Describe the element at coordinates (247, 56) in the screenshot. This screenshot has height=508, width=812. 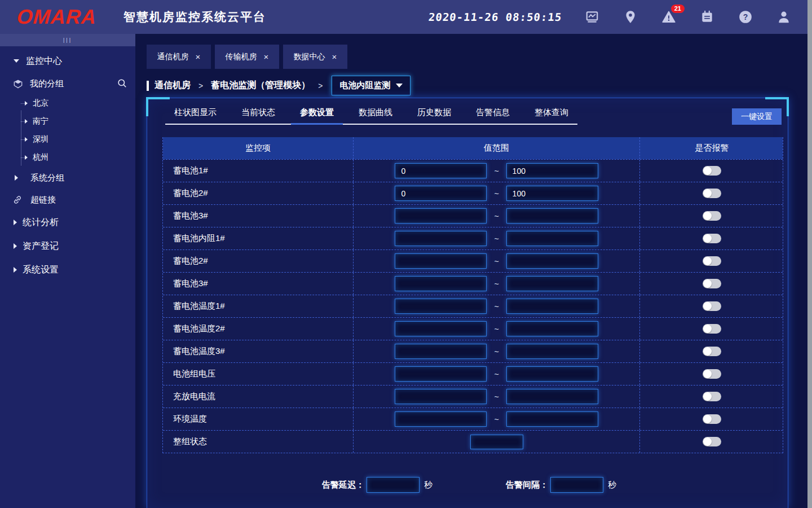
I see `workspace-tab: 传输机房 ×` at that location.